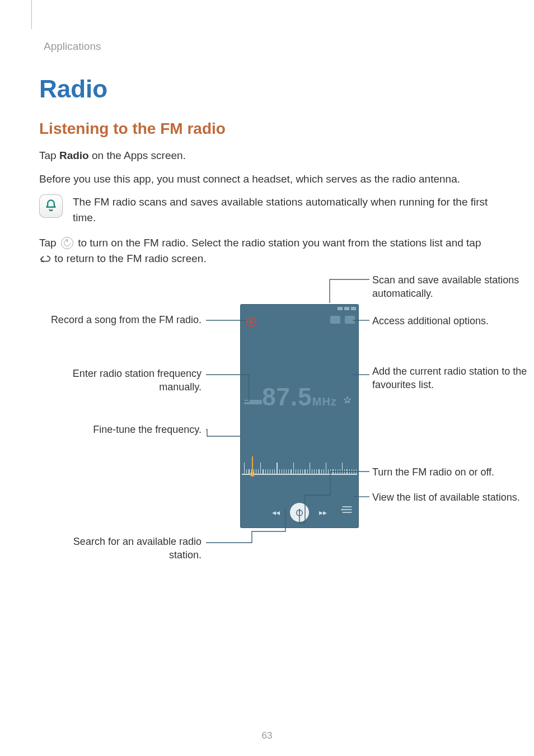  Describe the element at coordinates (269, 38) in the screenshot. I see `breadcrumb: Applications` at that location.